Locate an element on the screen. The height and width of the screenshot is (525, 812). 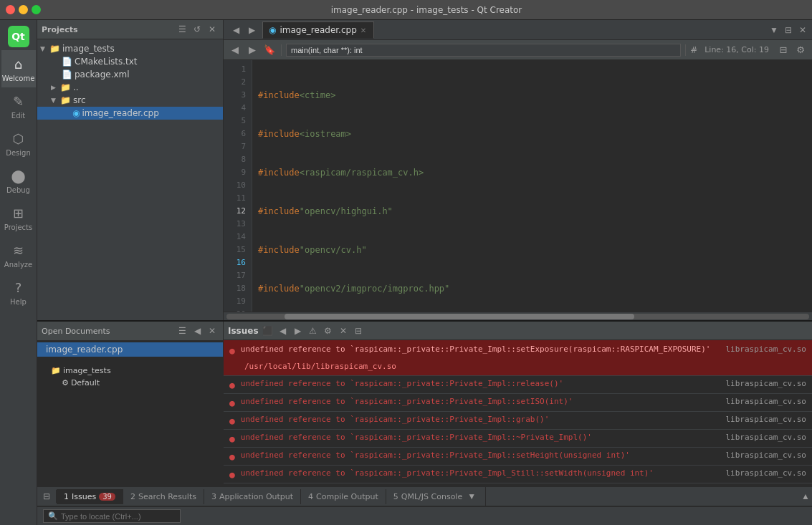
window-controls is located at coordinates (23, 10).